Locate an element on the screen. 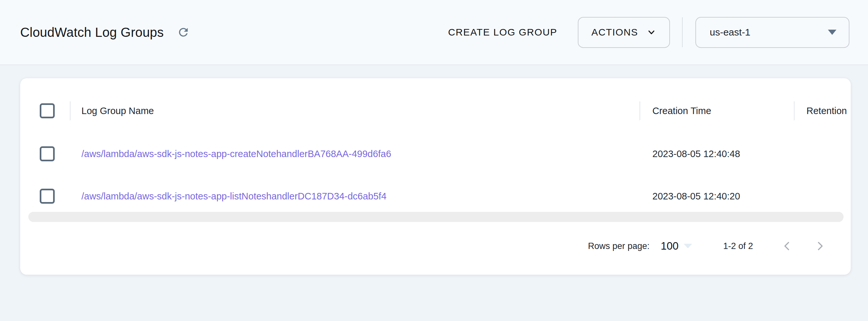 Image resolution: width=868 pixels, height=321 pixels. creation-time-value: 2023-08-05 12:40:20 is located at coordinates (696, 196).